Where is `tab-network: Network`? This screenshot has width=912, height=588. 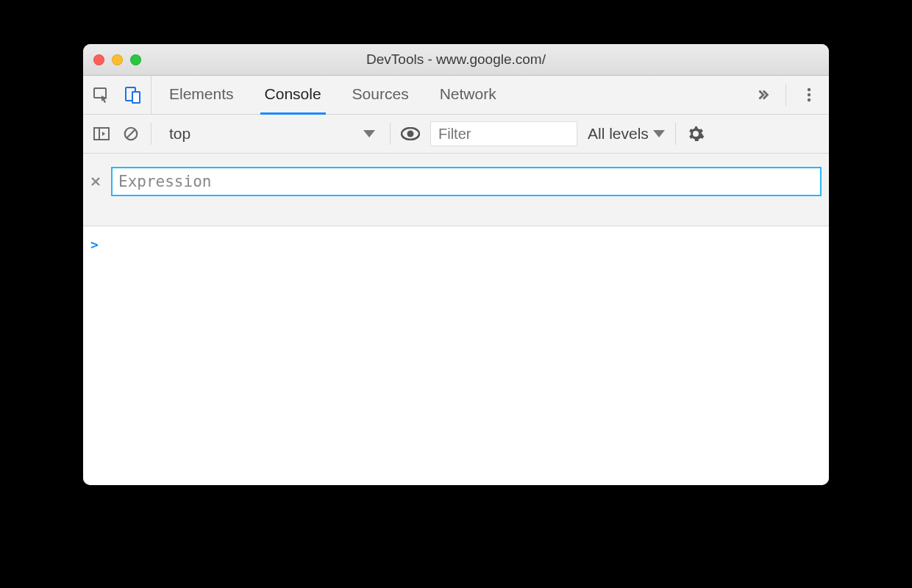 tab-network: Network is located at coordinates (468, 96).